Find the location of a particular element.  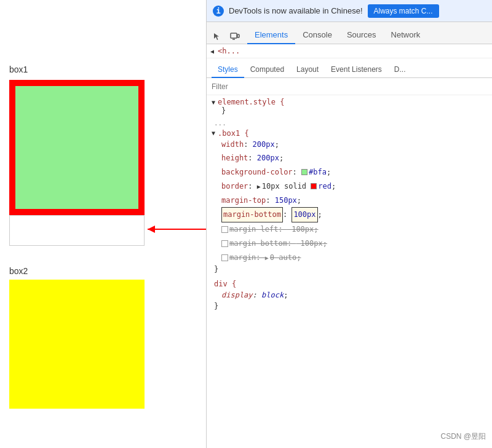

css-prop-bg: background-color : #bfa ; is located at coordinates (349, 172).